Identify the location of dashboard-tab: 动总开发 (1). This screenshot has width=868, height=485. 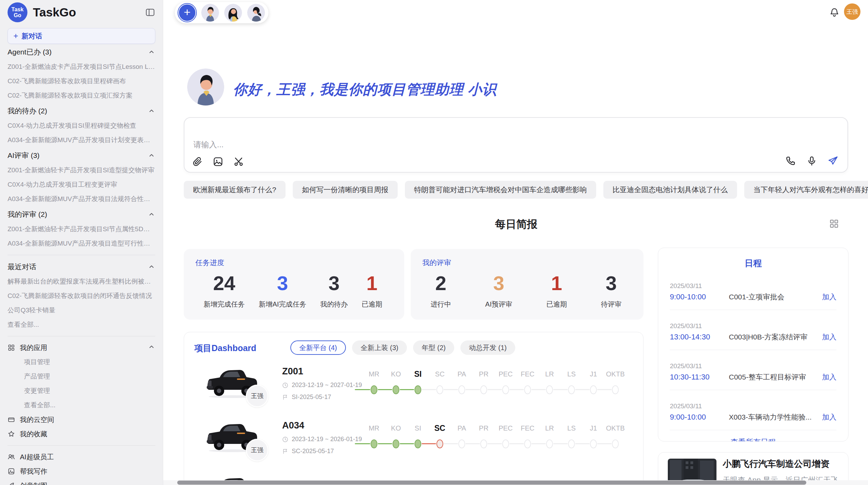
(488, 348).